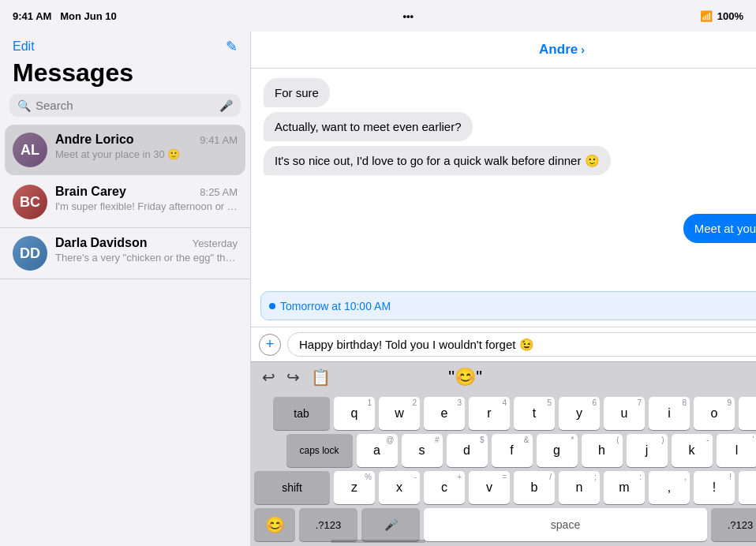  What do you see at coordinates (624, 488) in the screenshot?
I see `key-m: :m` at bounding box center [624, 488].